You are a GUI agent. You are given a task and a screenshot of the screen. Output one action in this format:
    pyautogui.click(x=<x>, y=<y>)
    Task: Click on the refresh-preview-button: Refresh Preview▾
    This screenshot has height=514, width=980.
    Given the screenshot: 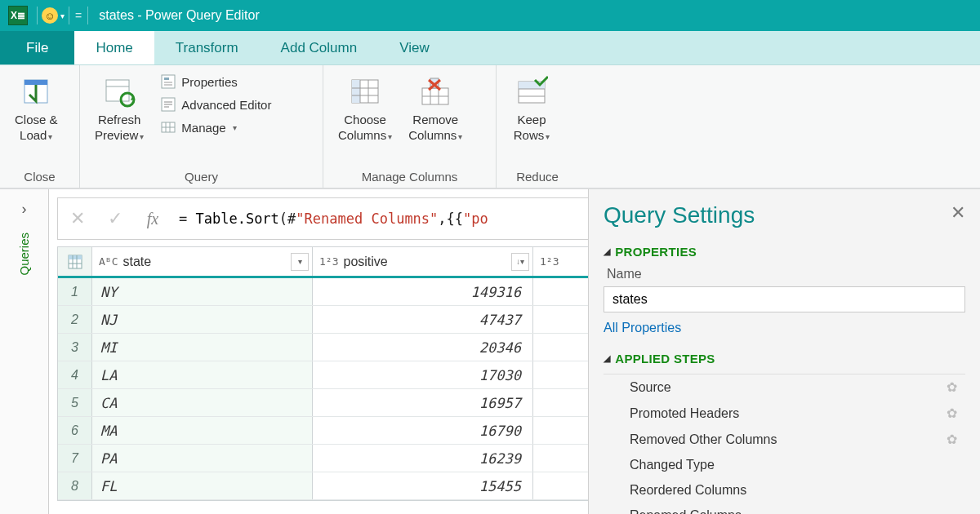 What is the action you would take?
    pyautogui.click(x=119, y=109)
    